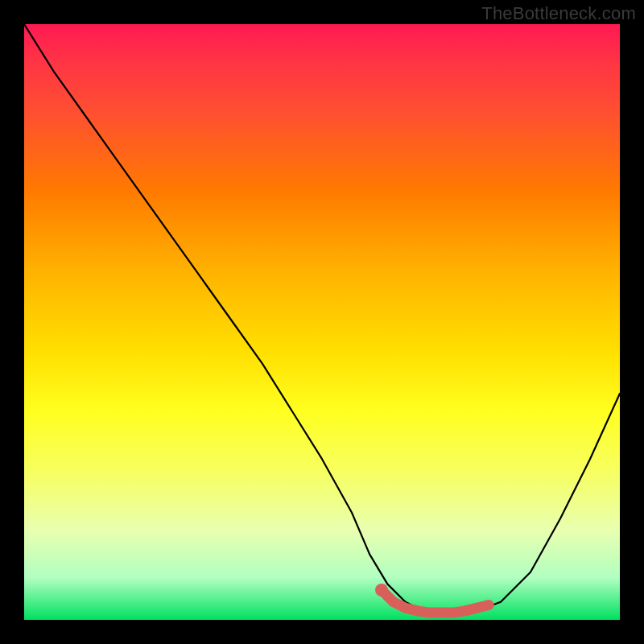 This screenshot has height=644, width=644. What do you see at coordinates (382, 590) in the screenshot?
I see `highlight-marker-dot` at bounding box center [382, 590].